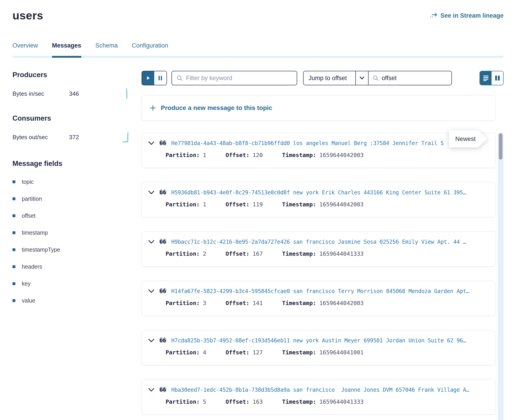 The width and height of the screenshot is (516, 420). What do you see at coordinates (160, 78) in the screenshot?
I see `pause-icon` at bounding box center [160, 78].